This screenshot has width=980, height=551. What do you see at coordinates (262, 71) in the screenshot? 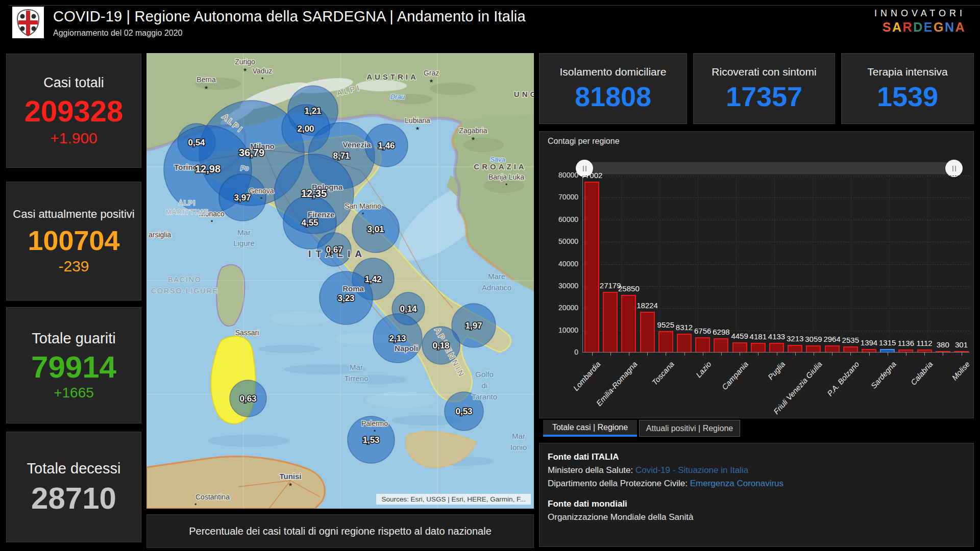
I see `map-label-vaduz: Vaduz` at bounding box center [262, 71].